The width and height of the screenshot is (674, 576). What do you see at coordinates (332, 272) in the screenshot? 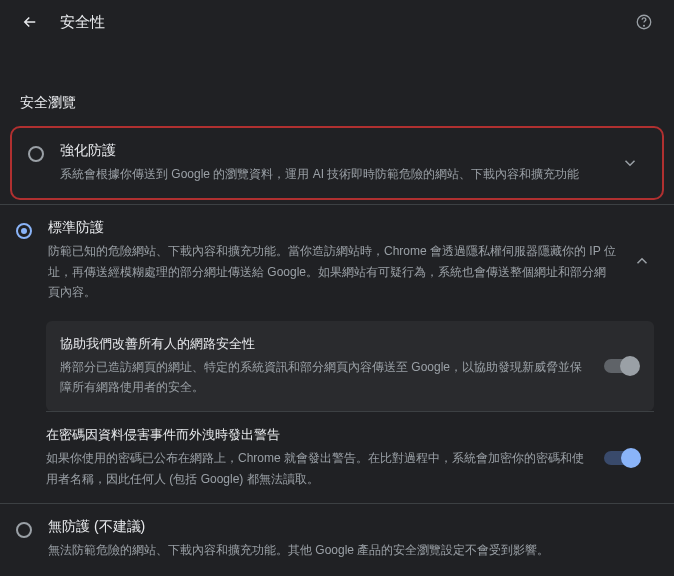
I see `option-standard-desc: 防範已知的危險網站、下載內容和擴充功能。當你造訪網站時，Chrome 會透過隱私…` at bounding box center [332, 272].